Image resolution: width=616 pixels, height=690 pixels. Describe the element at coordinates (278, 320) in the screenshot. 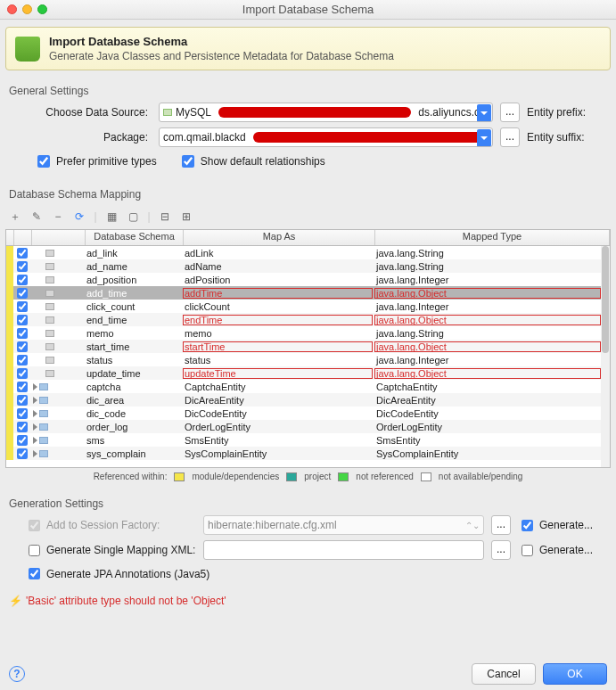

I see `map-as-cell: endTime` at that location.